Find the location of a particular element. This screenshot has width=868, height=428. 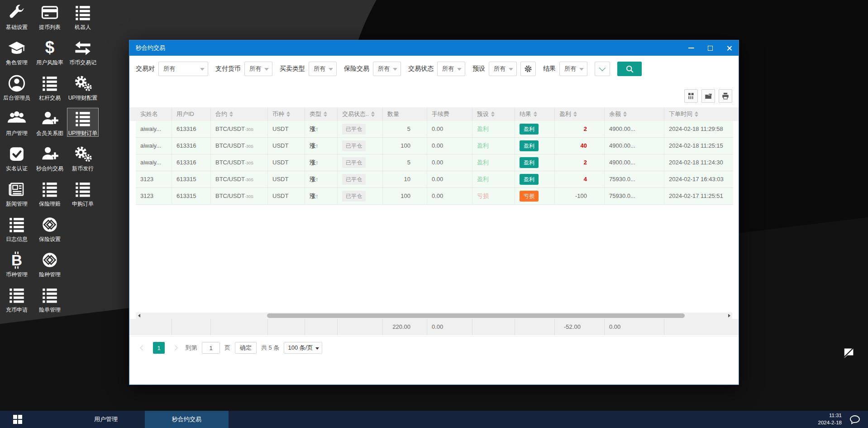

desktop-item-coin-trade-log: 币币交易记 is located at coordinates (83, 52).